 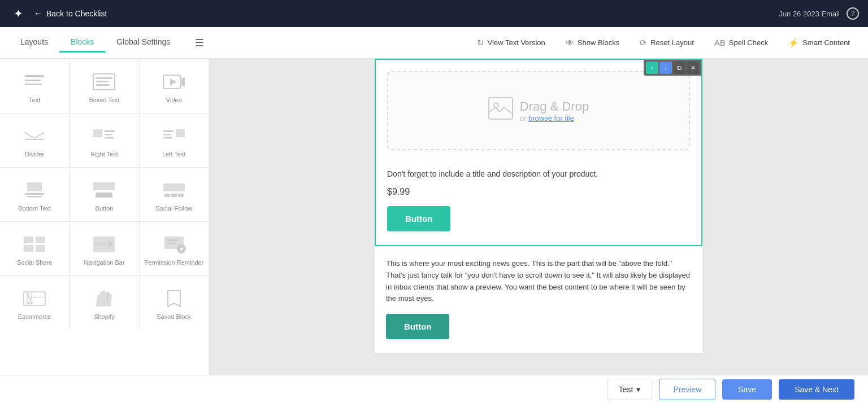 What do you see at coordinates (104, 303) in the screenshot?
I see `block-item-shopify: Shopify` at bounding box center [104, 303].